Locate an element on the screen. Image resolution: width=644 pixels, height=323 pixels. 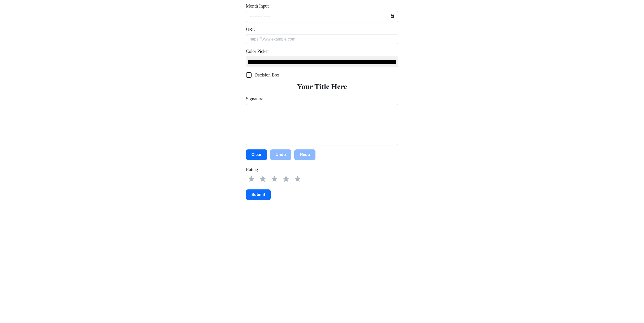
url-input-label: URL is located at coordinates (322, 30).